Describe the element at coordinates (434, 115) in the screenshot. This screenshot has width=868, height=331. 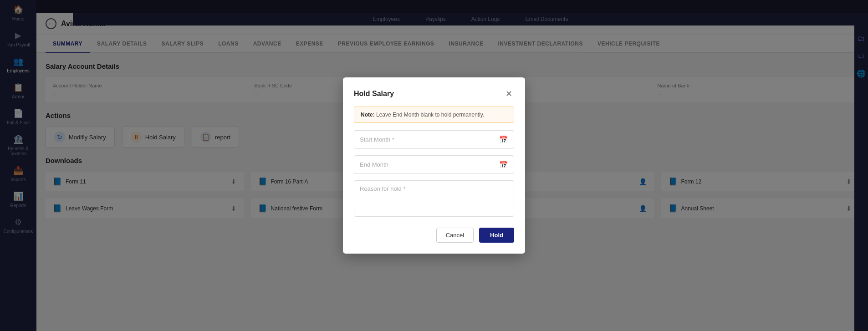
I see `modal-note: Note: Leave End Month blank to hold perm…` at that location.